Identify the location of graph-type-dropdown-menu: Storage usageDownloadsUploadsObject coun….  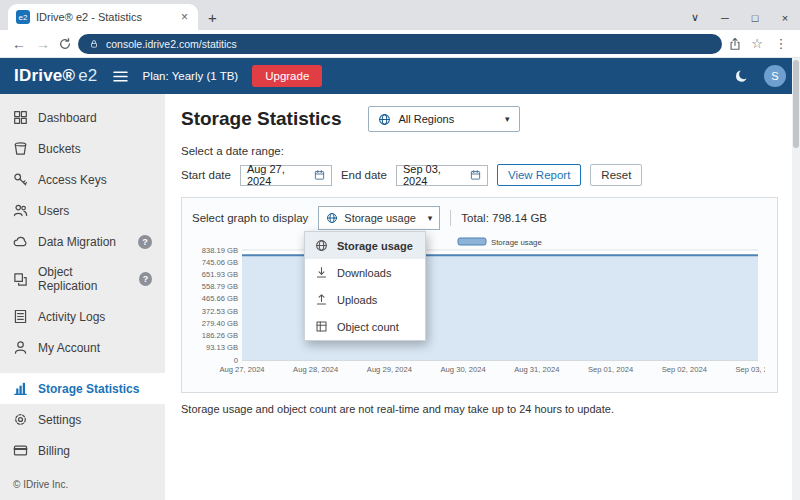
(365, 286).